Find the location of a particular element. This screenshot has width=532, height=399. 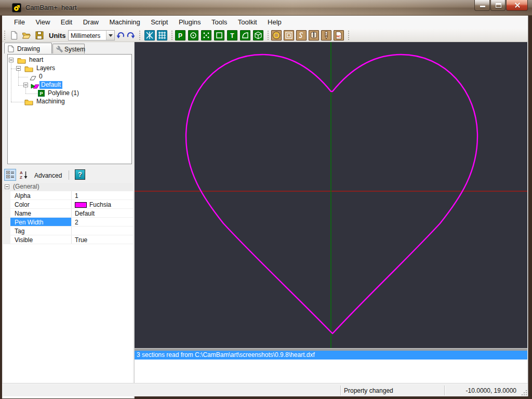

units-label: Units is located at coordinates (57, 35).